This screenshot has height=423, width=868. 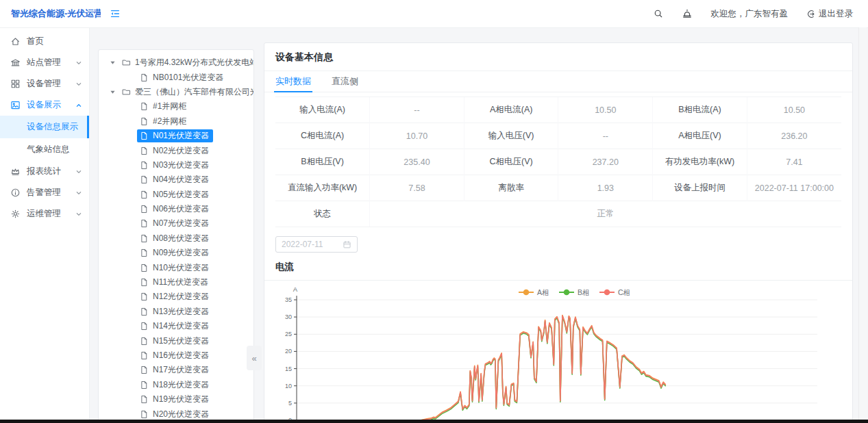 I want to click on info-value: 10.70, so click(x=417, y=136).